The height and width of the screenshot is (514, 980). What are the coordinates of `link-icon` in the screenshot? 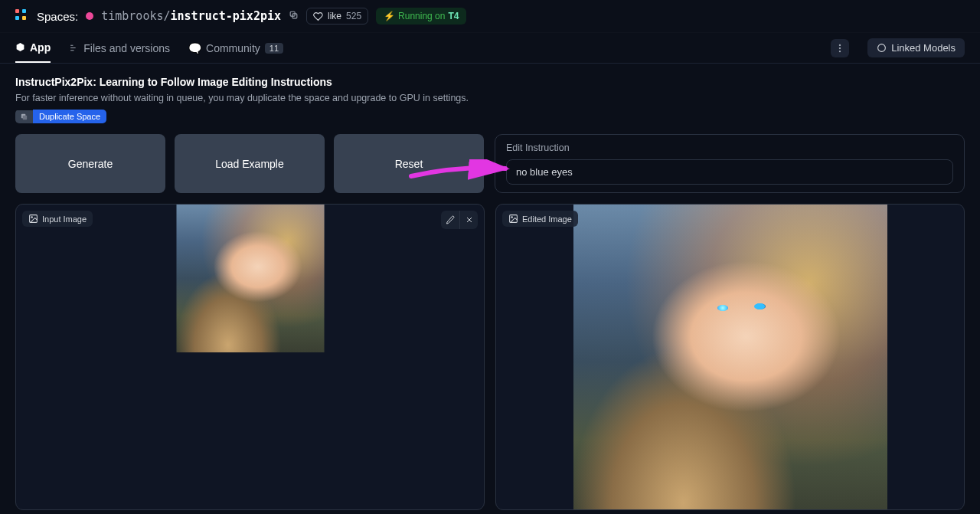 It's located at (882, 47).